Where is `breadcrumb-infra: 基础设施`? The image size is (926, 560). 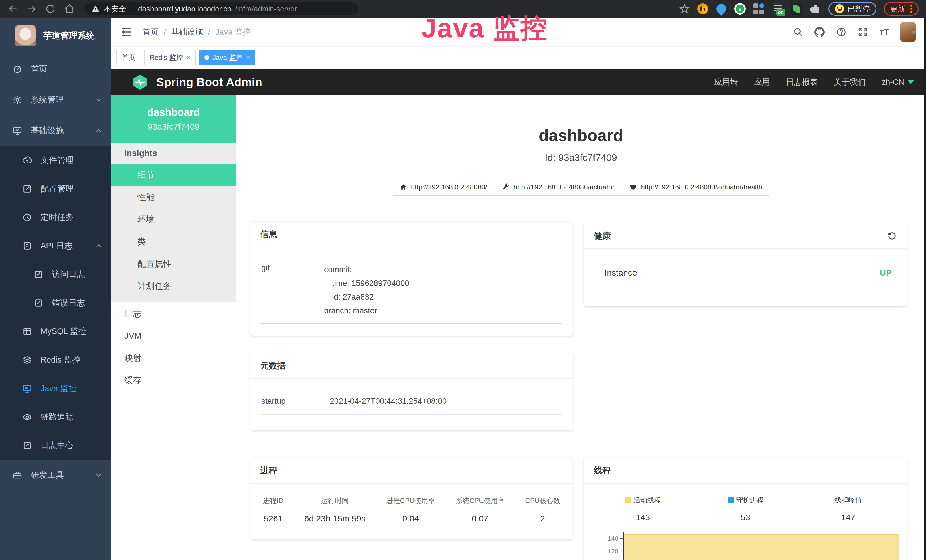
breadcrumb-infra: 基础设施 is located at coordinates (187, 32).